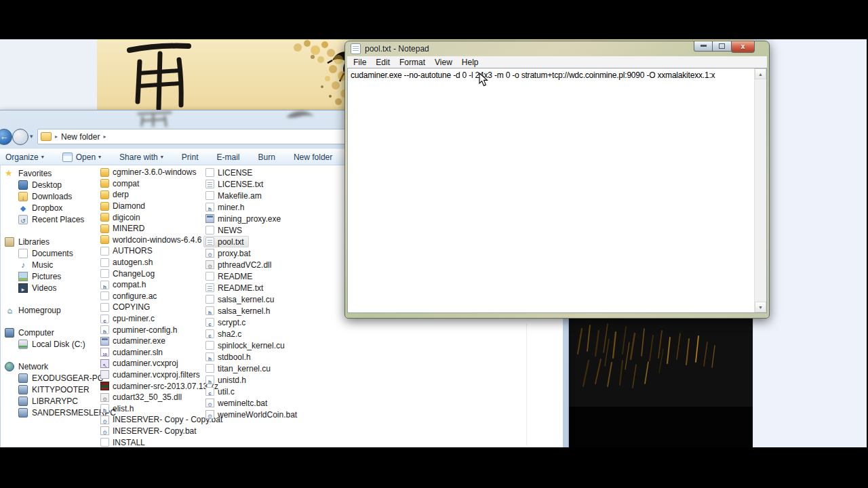  What do you see at coordinates (229, 357) in the screenshot?
I see `file-row: stdbool.h` at bounding box center [229, 357].